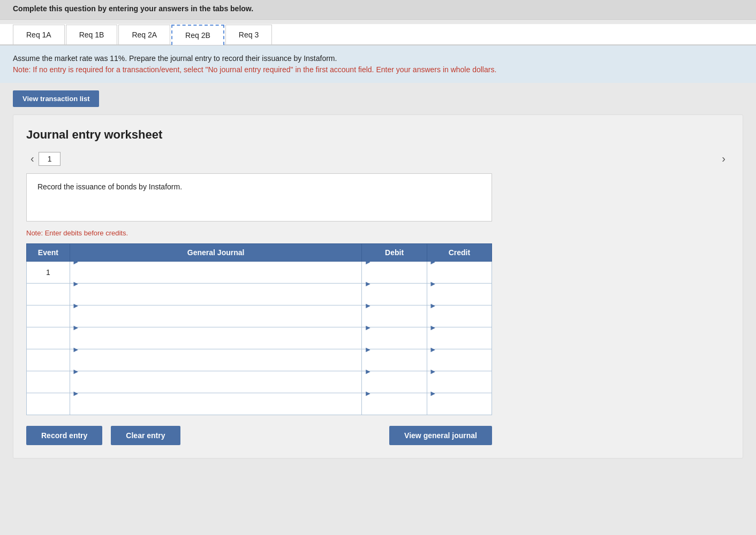 This screenshot has height=535, width=756. I want to click on col-event: Event, so click(48, 253).